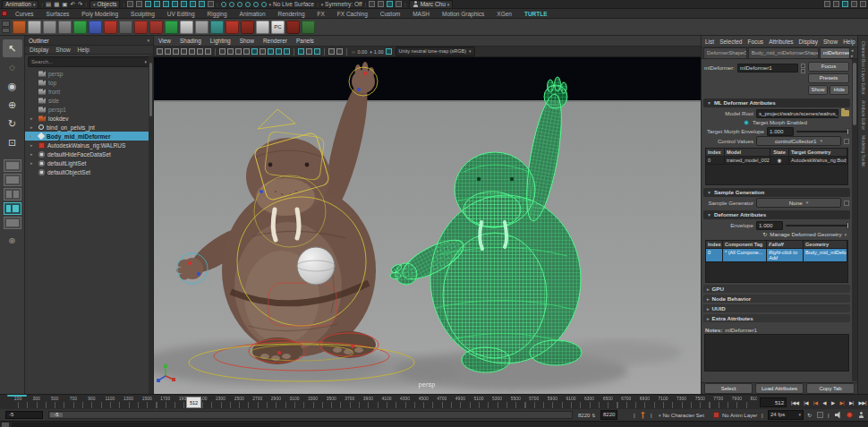 This screenshot has height=427, width=868. Describe the element at coordinates (798, 202) in the screenshot. I see `sample-generator-dropdown: None▾` at that location.